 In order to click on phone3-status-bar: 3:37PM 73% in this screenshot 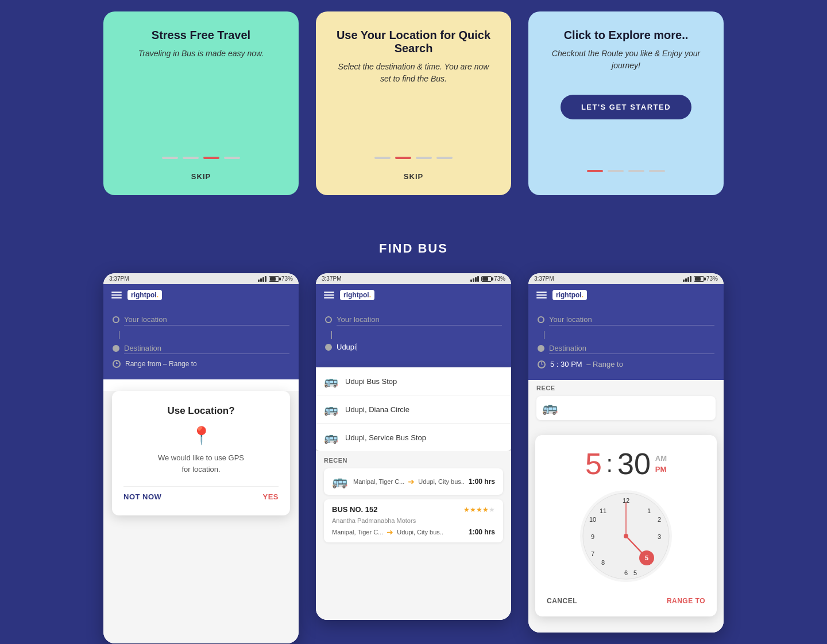, I will do `click(626, 279)`.